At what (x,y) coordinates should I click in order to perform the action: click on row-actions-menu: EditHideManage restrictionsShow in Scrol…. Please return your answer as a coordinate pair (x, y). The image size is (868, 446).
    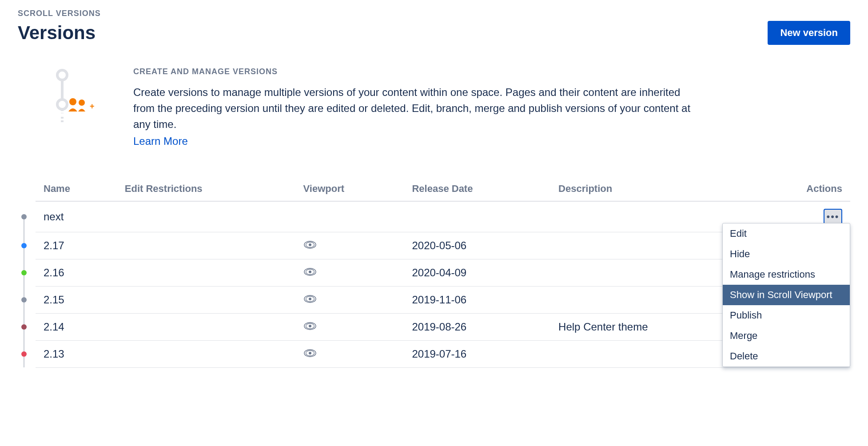
    Looking at the image, I should click on (786, 295).